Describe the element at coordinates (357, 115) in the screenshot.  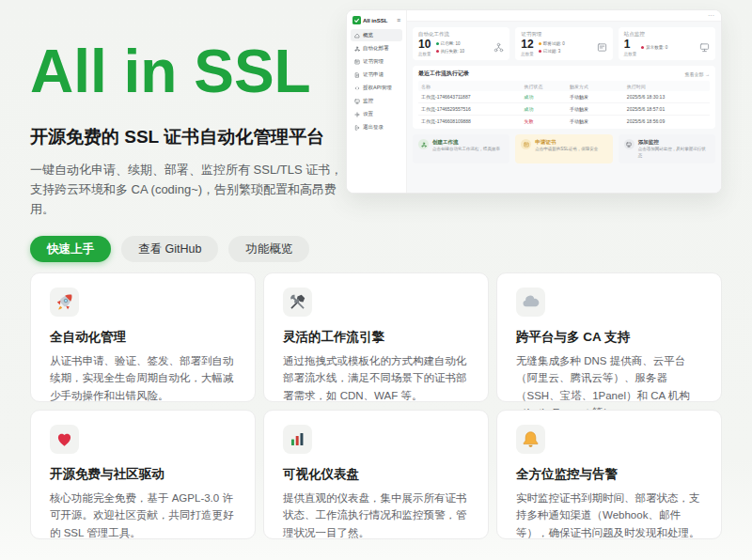
I see `gear-icon` at that location.